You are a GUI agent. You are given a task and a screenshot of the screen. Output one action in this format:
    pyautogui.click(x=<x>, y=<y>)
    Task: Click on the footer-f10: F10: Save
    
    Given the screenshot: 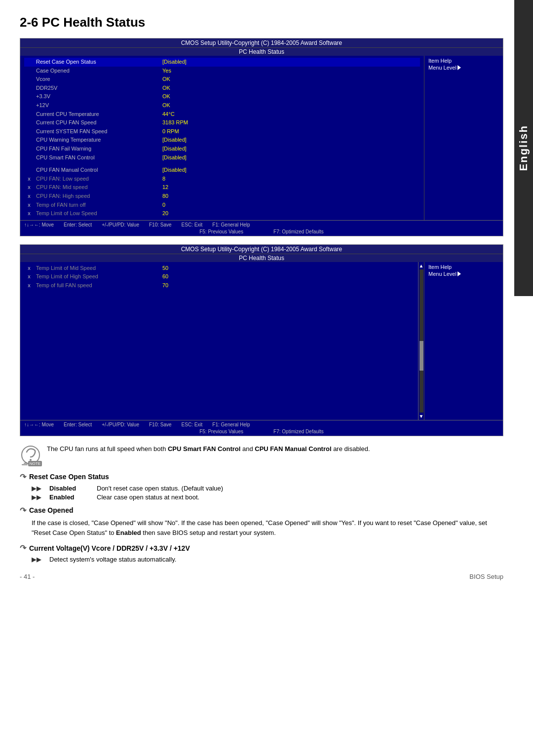 What is the action you would take?
    pyautogui.click(x=160, y=225)
    